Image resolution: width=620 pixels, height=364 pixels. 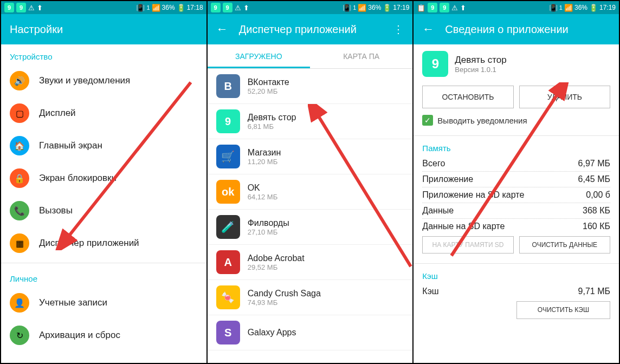 What do you see at coordinates (310, 298) in the screenshot?
I see `app-row-candy: 🍬 Candy Crush Saga74,93 МБ` at bounding box center [310, 298].